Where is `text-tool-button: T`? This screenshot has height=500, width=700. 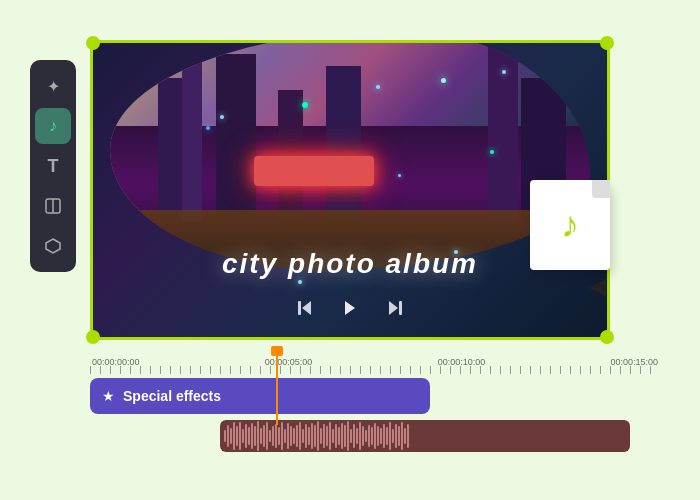 text-tool-button: T is located at coordinates (53, 166).